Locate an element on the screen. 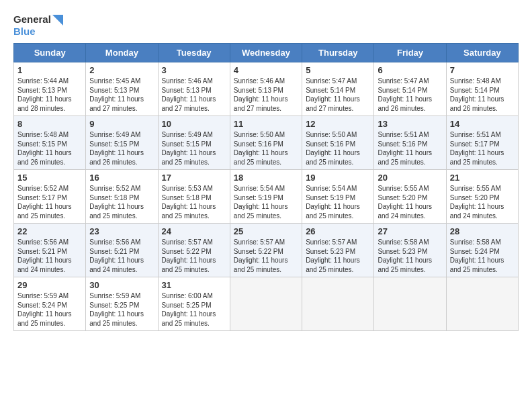 Image resolution: width=532 pixels, height=411 pixels. day-number: 14 is located at coordinates (482, 124).